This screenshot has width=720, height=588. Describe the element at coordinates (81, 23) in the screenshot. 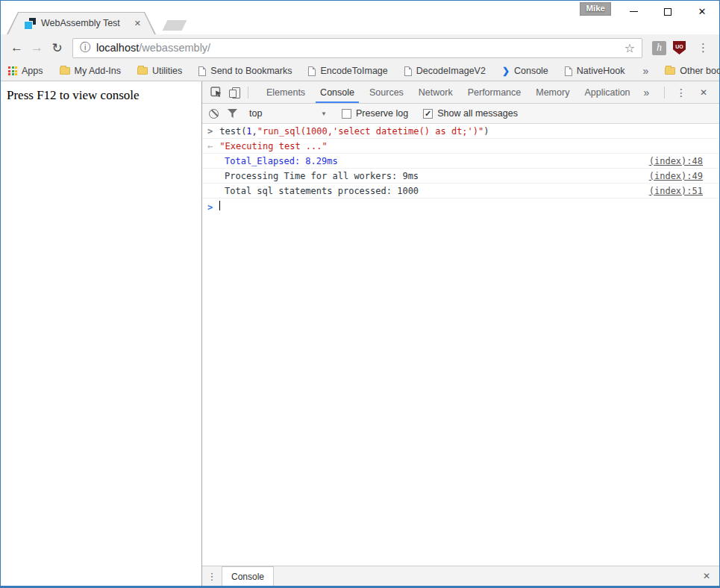

I see `browser-tab: WebAssembly Test ✕` at that location.